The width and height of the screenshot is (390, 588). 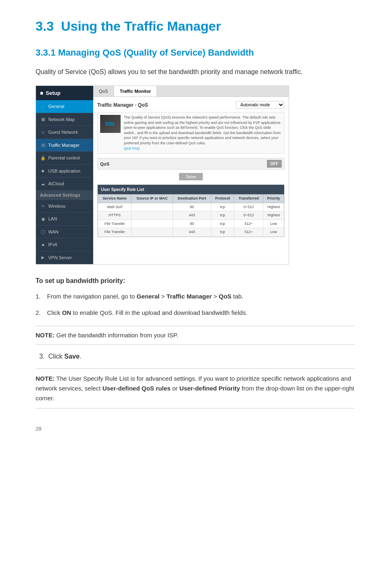 I want to click on users-icon: ☺, so click(x=43, y=132).